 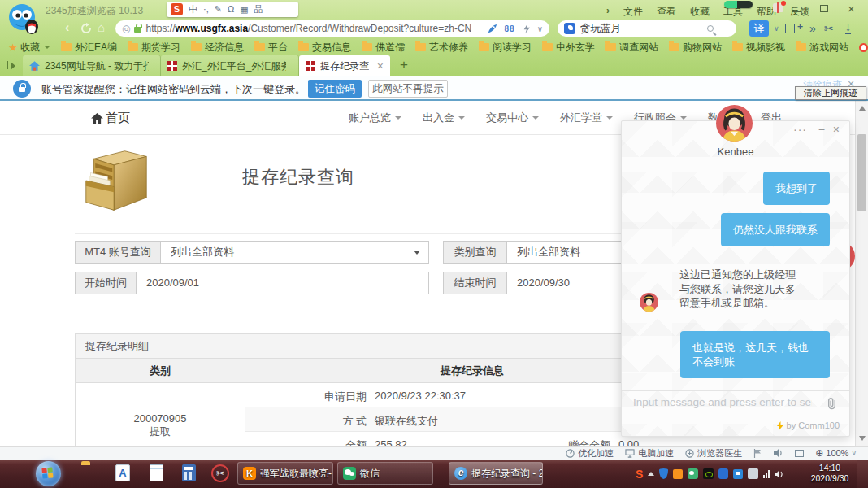 I want to click on clip-scissors-icon: ✂, so click(x=829, y=28).